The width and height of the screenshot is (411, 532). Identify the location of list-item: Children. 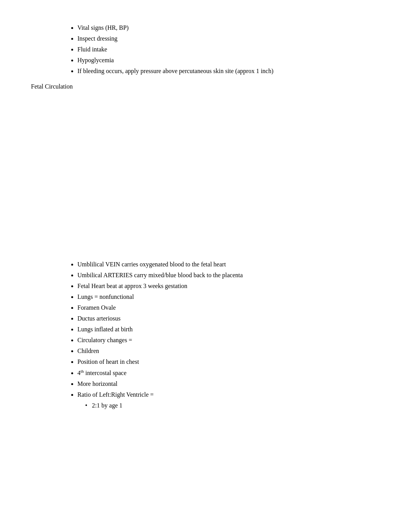
(229, 351).